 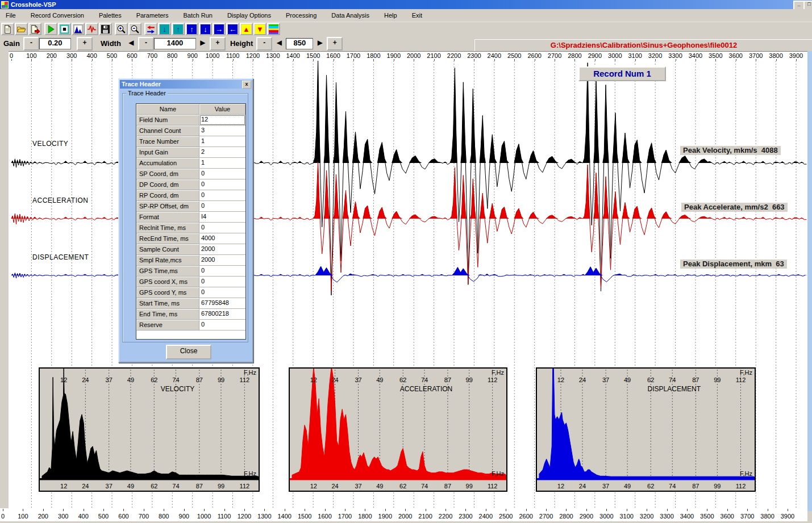 What do you see at coordinates (223, 315) in the screenshot?
I see `field-value-cell: 67800218` at bounding box center [223, 315].